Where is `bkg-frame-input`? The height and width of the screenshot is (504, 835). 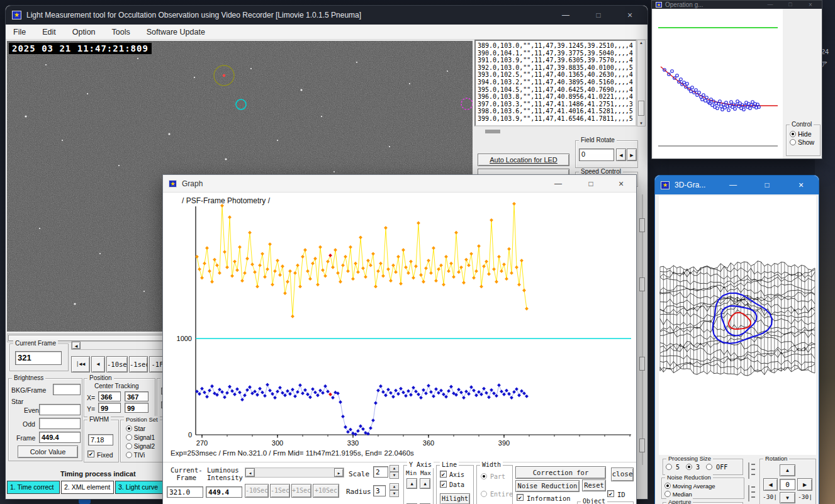 bkg-frame-input is located at coordinates (67, 389).